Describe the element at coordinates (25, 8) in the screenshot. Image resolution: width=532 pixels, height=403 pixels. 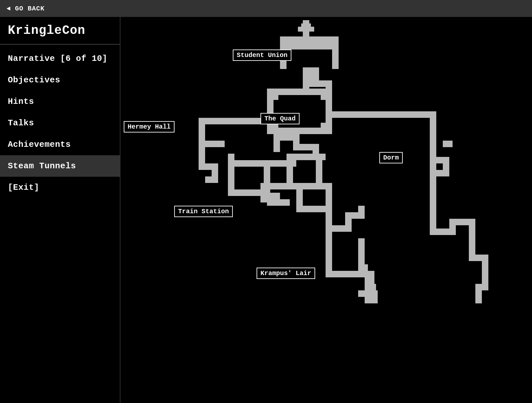
I see `go-back-button: ◄ GO BACK` at that location.